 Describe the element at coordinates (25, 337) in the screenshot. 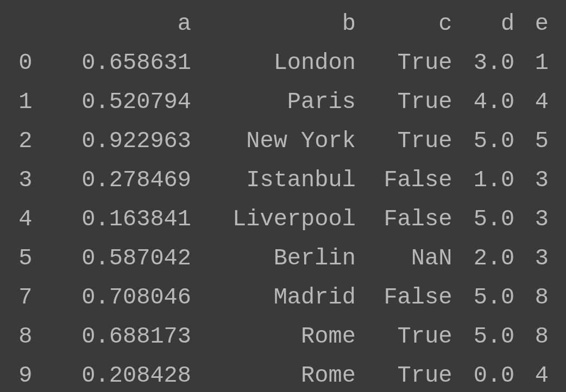

I see `cell-index: 8` at that location.